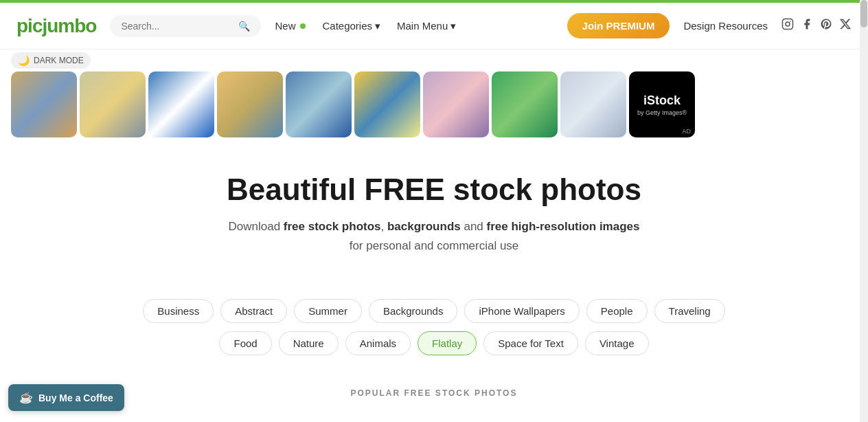  Describe the element at coordinates (413, 26) in the screenshot. I see `main-nav: New Categories ▾ Main Menu ▾` at that location.